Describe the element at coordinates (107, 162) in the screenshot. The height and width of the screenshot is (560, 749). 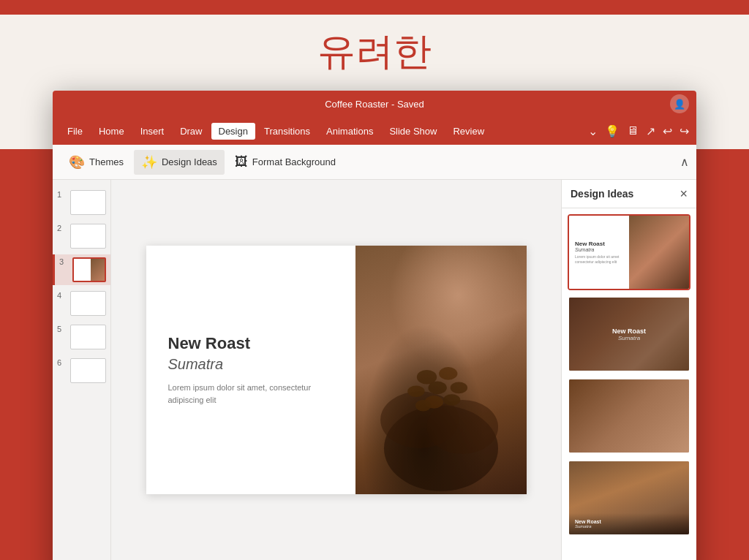
I see `themes-label: Themes` at that location.